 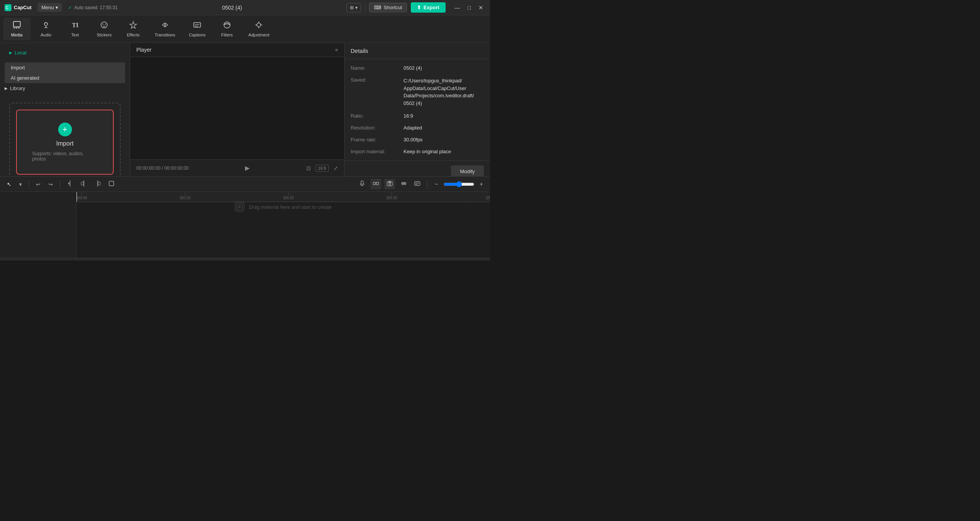 What do you see at coordinates (481, 8) in the screenshot?
I see `close-button: ✕` at bounding box center [481, 8].